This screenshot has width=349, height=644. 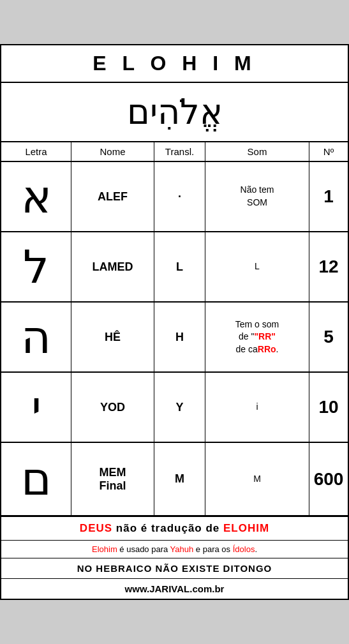 What do you see at coordinates (175, 152) in the screenshot?
I see `table-header: Letra Nome Transl. Som Nº` at bounding box center [175, 152].